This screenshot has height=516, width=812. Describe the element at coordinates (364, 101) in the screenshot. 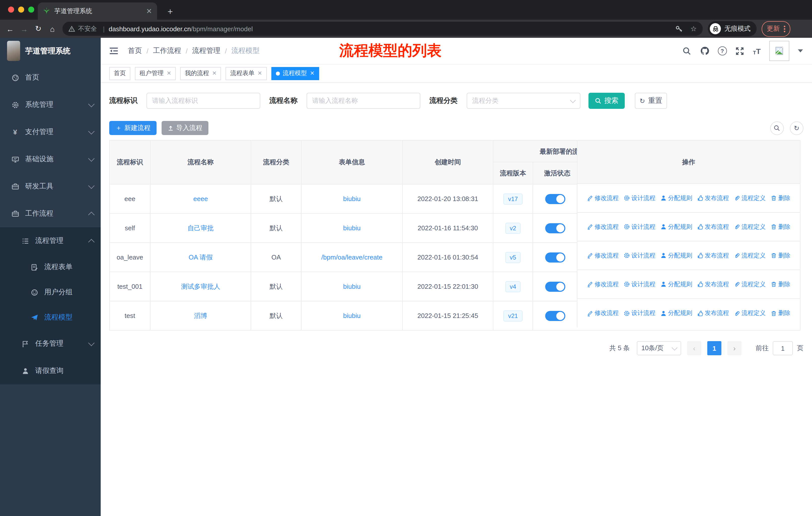

I see `process-name-input: 请输入流程名称` at that location.